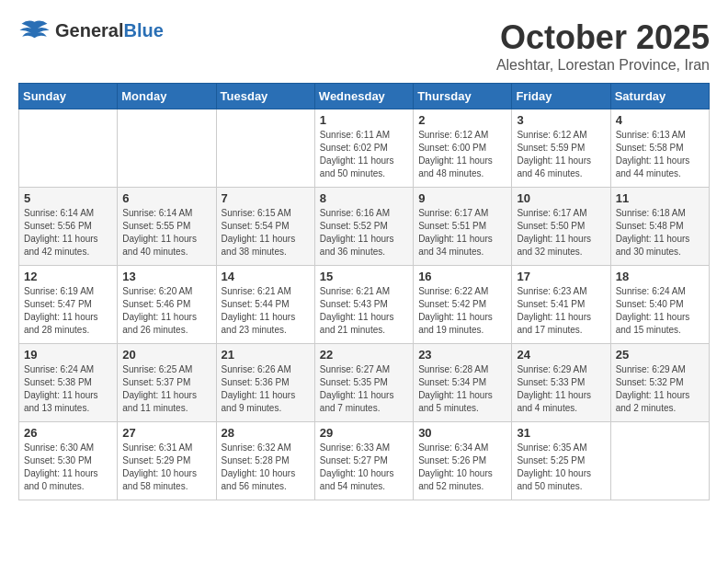  I want to click on day-info: Sunrise: 6:32 AM Sunset: 5:28 PM Dayligh…, so click(266, 467).